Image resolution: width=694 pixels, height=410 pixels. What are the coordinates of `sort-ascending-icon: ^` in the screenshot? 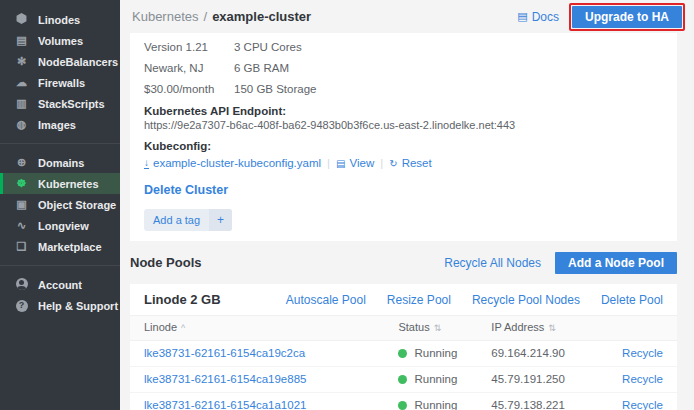 It's located at (183, 328).